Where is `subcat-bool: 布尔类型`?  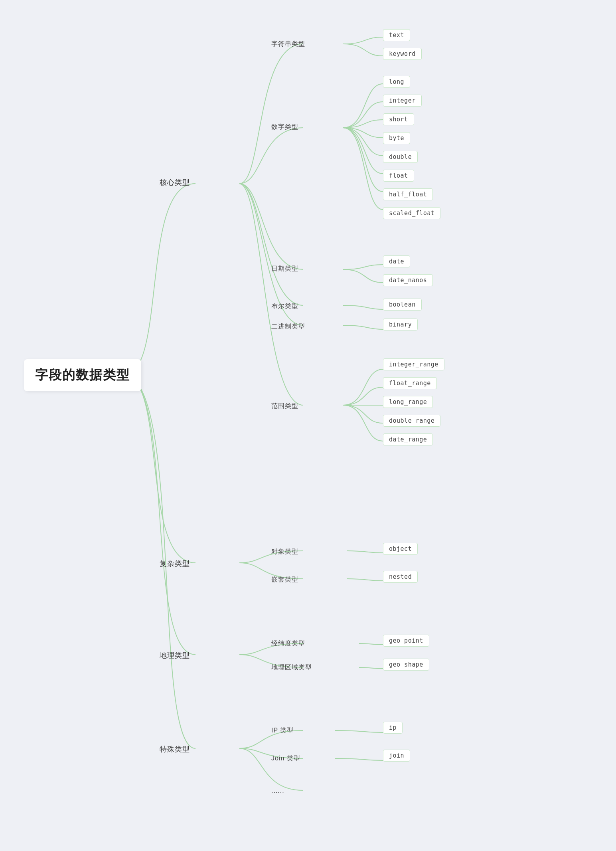
subcat-bool: 布尔类型 is located at coordinates (285, 307).